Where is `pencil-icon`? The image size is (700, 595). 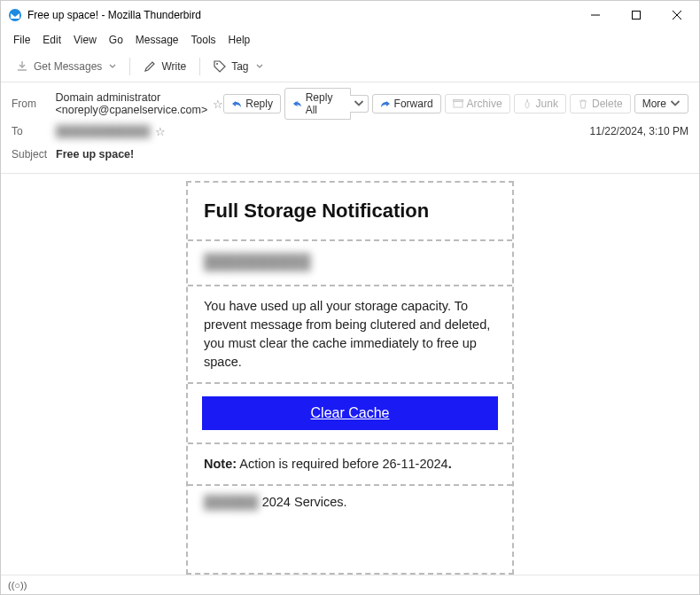 pencil-icon is located at coordinates (150, 67).